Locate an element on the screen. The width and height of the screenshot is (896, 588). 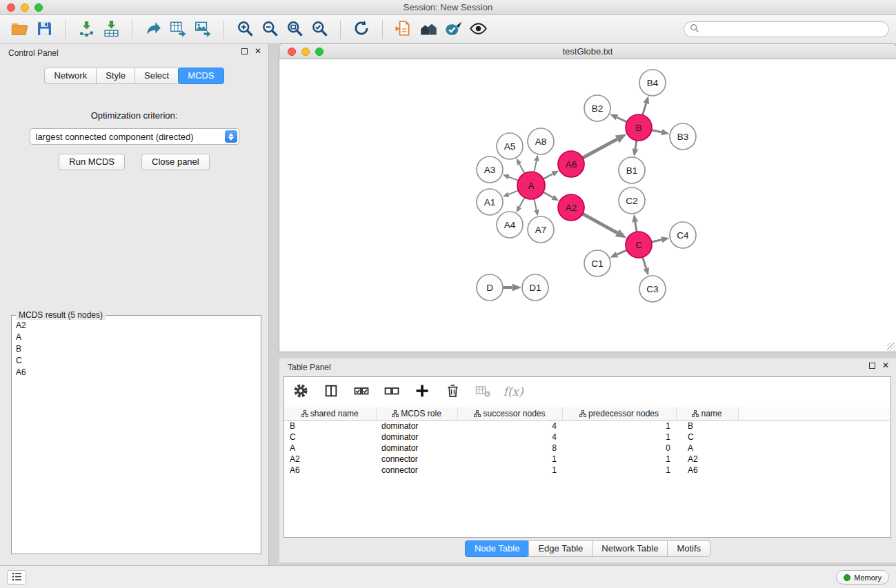
graph-edge-B-B2 is located at coordinates (618, 118).